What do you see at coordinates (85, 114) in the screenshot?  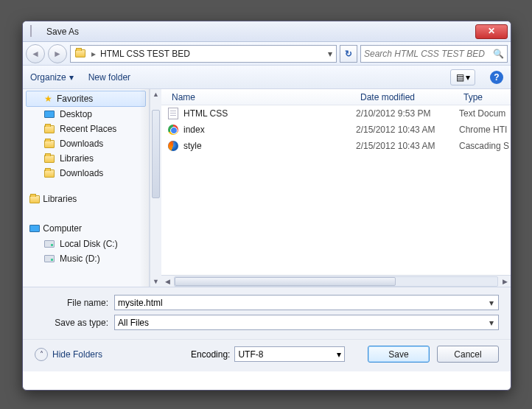 I see `sidebar-item-desktop: Desktop` at bounding box center [85, 114].